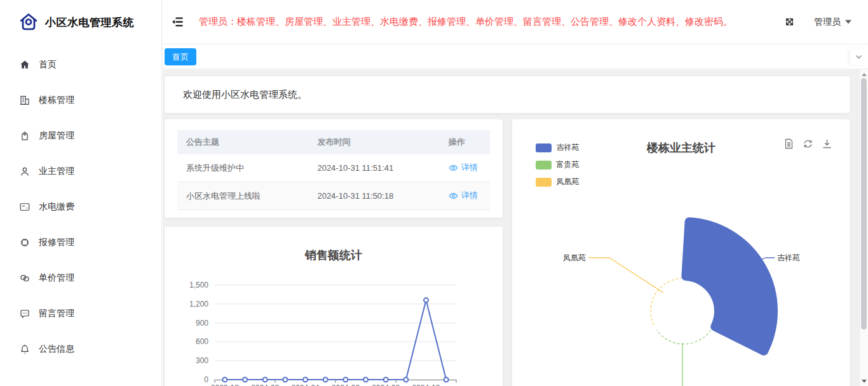 The image size is (868, 386). I want to click on col-header-topic: 公告主题, so click(243, 142).